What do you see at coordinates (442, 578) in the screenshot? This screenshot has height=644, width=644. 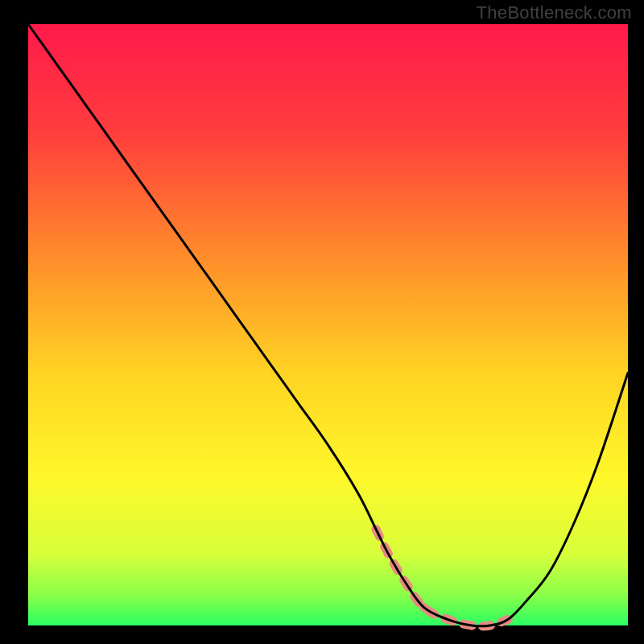 I see `highlight-optimal-zone` at bounding box center [442, 578].